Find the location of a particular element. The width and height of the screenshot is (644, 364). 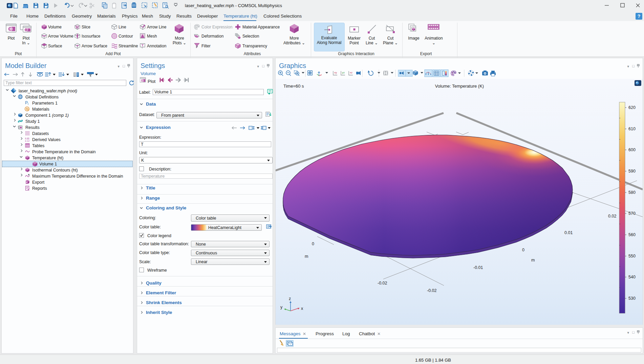

svg-text: 0.01 is located at coordinates (568, 233).